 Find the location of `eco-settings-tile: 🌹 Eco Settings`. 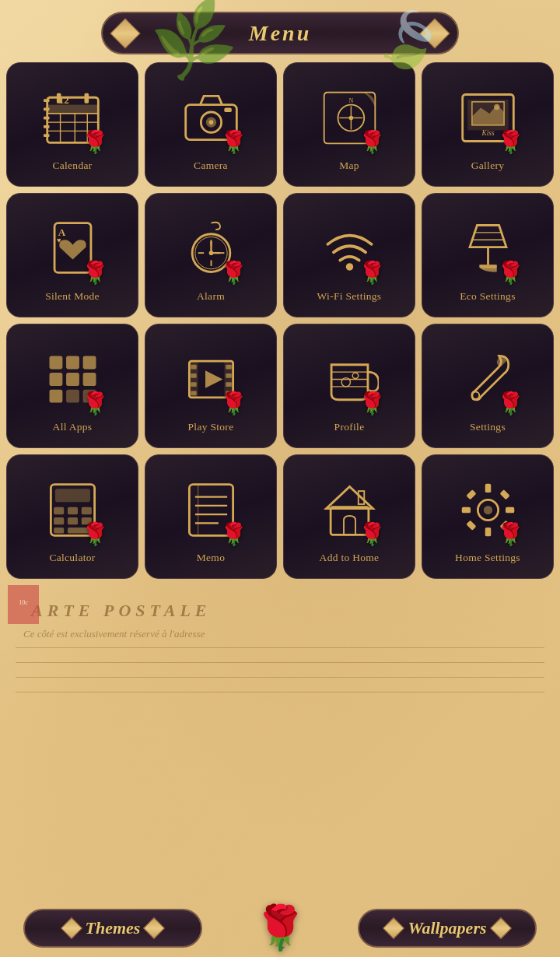

eco-settings-tile: 🌹 Eco Settings is located at coordinates (488, 255).